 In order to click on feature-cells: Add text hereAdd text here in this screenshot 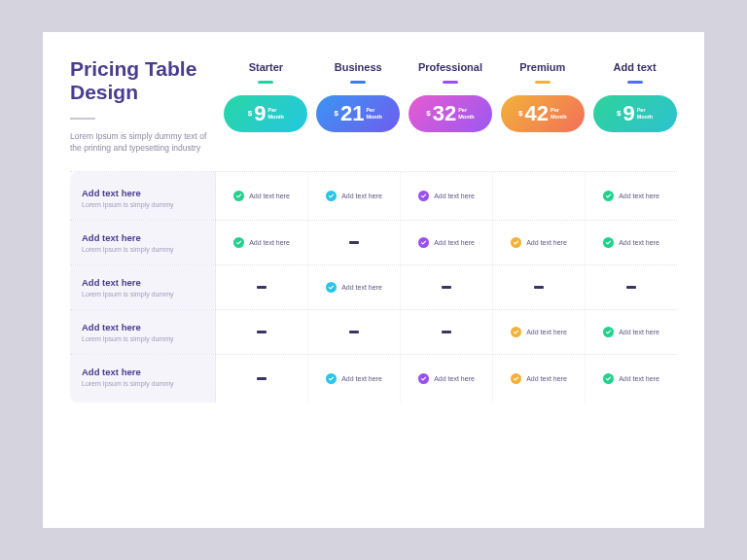, I will do `click(446, 332)`.